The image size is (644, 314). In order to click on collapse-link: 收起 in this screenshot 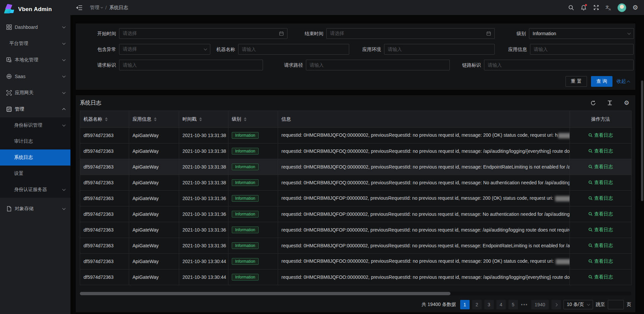, I will do `click(623, 81)`.